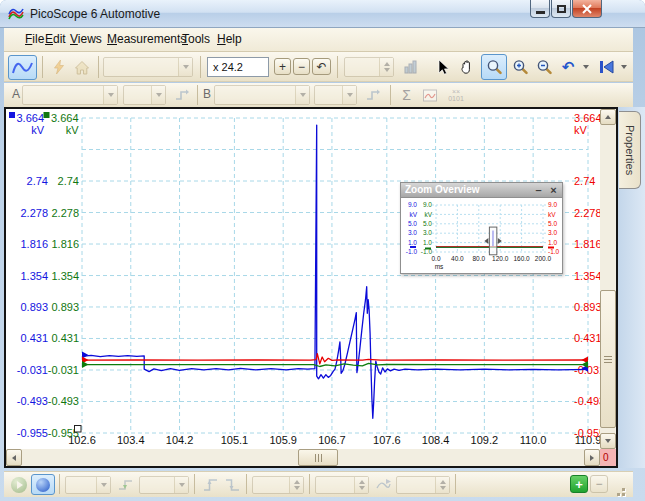  What do you see at coordinates (181, 95) in the screenshot?
I see `channel-a-options-button` at bounding box center [181, 95].